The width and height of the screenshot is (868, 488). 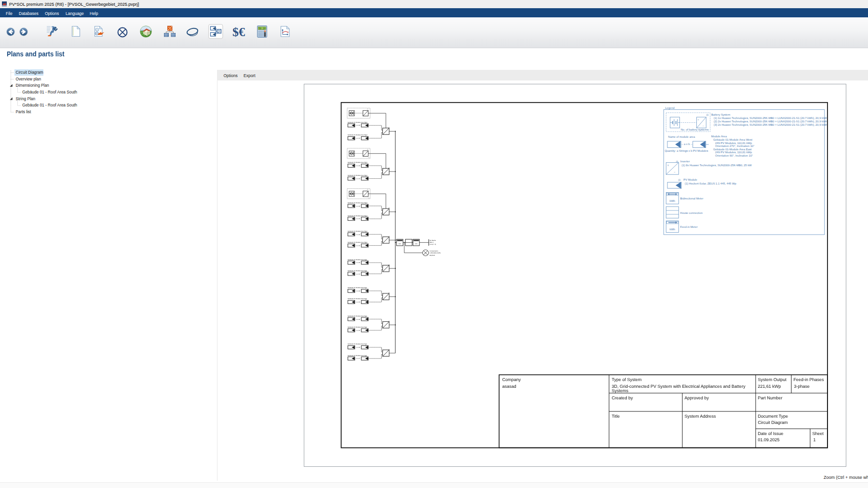 I want to click on svg-text: cos φ = 1), so click(x=433, y=244).